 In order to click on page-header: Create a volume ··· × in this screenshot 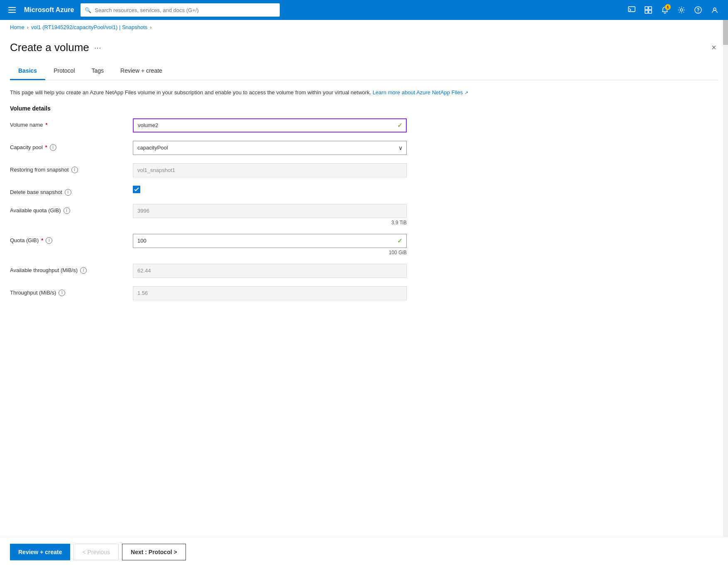, I will do `click(364, 48)`.